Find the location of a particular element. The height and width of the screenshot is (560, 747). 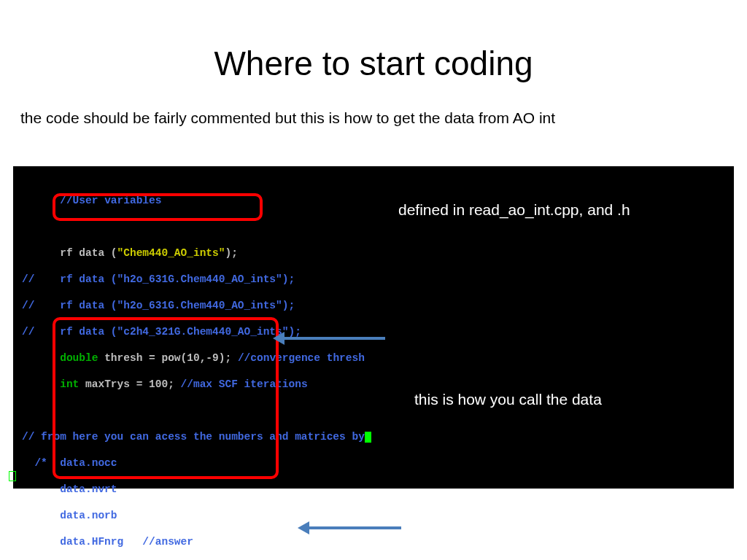

code-text: thresh = pow(10,-9); is located at coordinates (168, 358).